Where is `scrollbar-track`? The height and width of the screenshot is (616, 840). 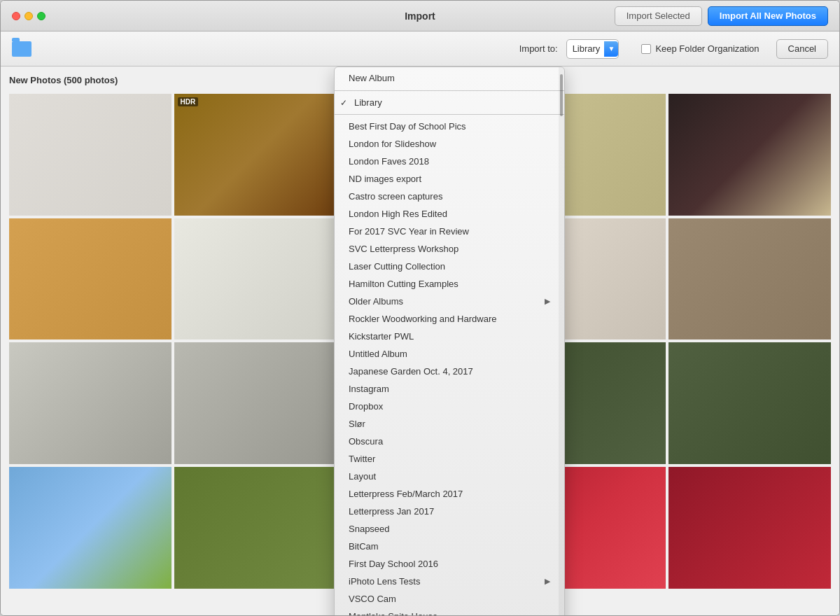 scrollbar-track is located at coordinates (561, 342).